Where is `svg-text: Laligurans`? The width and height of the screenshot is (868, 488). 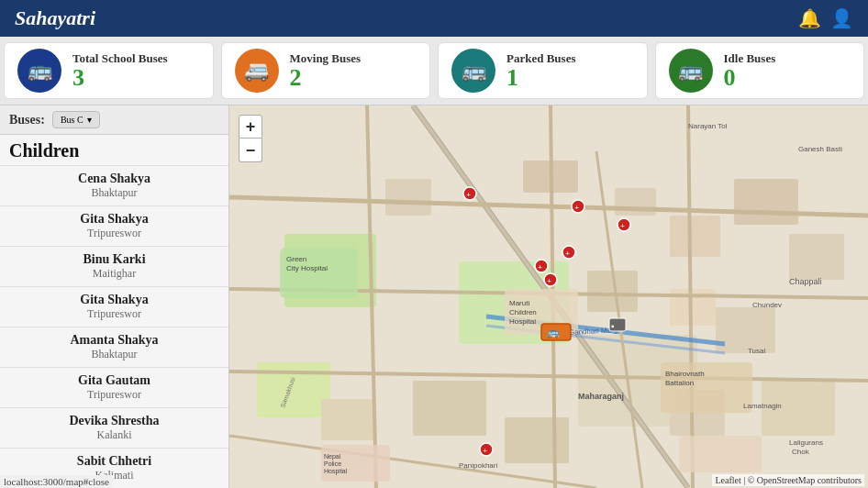 svg-text: Laligurans is located at coordinates (806, 442).